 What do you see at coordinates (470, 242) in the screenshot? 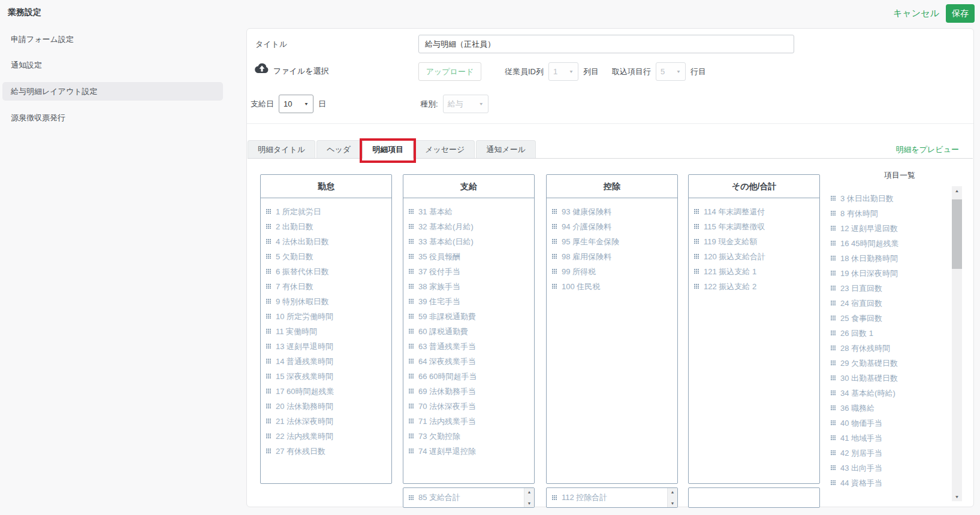
I see `draggable-item: 33 基本給(日給)` at bounding box center [470, 242].